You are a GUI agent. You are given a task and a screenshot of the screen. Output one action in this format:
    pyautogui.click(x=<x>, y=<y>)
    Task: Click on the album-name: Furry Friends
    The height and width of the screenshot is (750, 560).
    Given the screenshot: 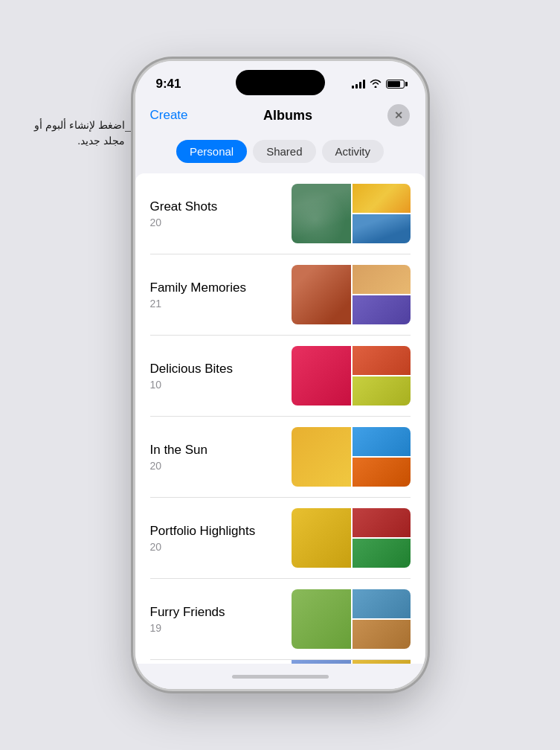 What is the action you would take?
    pyautogui.click(x=221, y=612)
    